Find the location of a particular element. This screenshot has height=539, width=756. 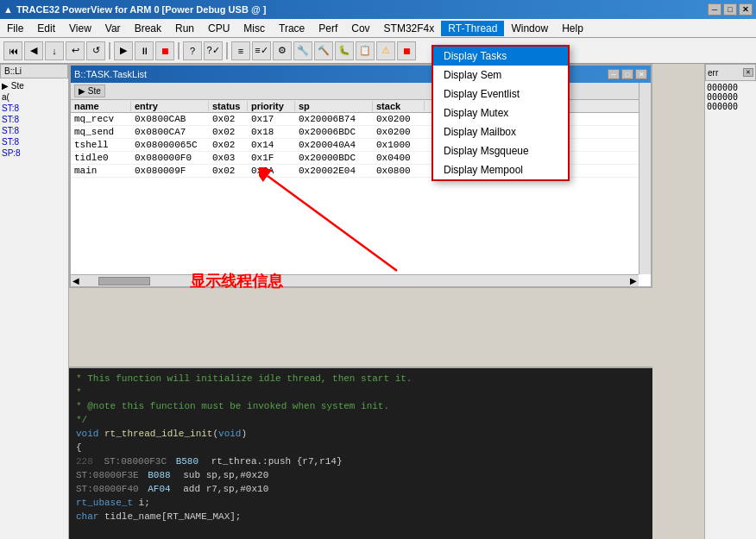

task-toolbar-btn: ▶ Ste is located at coordinates (90, 91).